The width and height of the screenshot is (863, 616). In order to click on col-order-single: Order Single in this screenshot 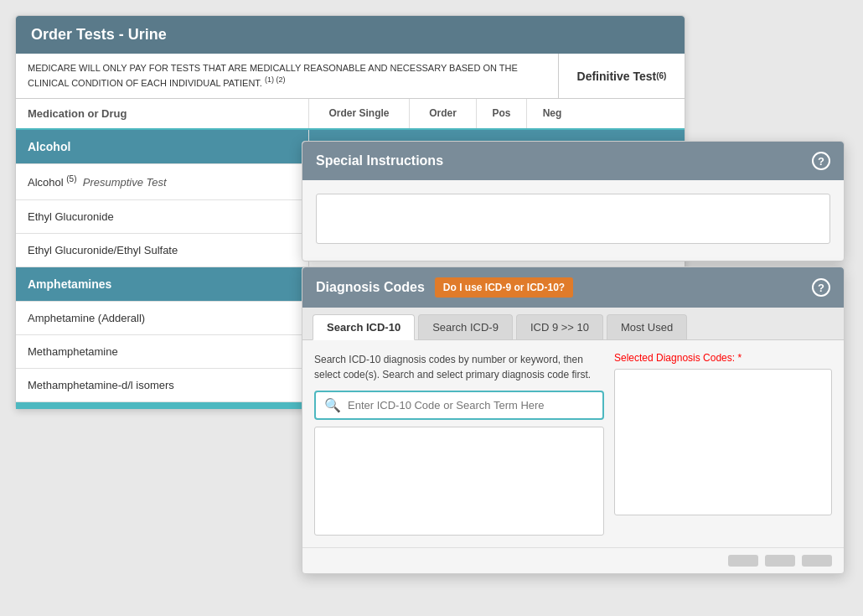, I will do `click(359, 114)`.